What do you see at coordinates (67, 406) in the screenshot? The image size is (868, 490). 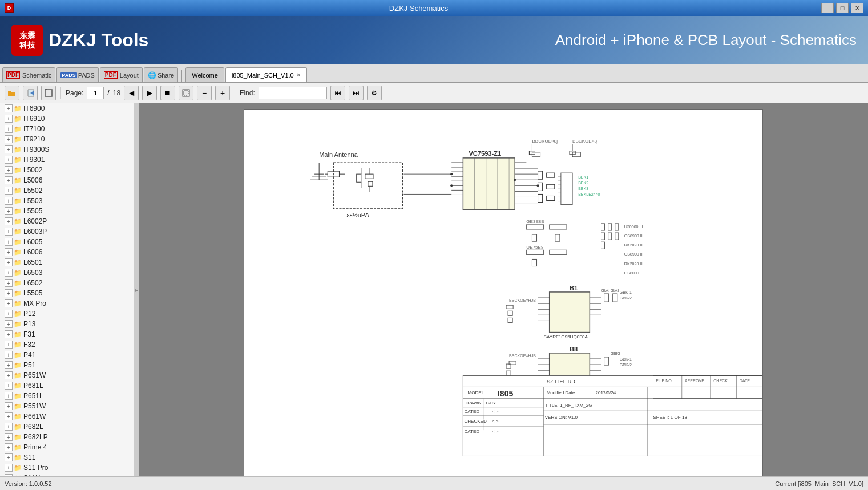 I see `sidebar-item-P551W: +📁P551W` at bounding box center [67, 406].